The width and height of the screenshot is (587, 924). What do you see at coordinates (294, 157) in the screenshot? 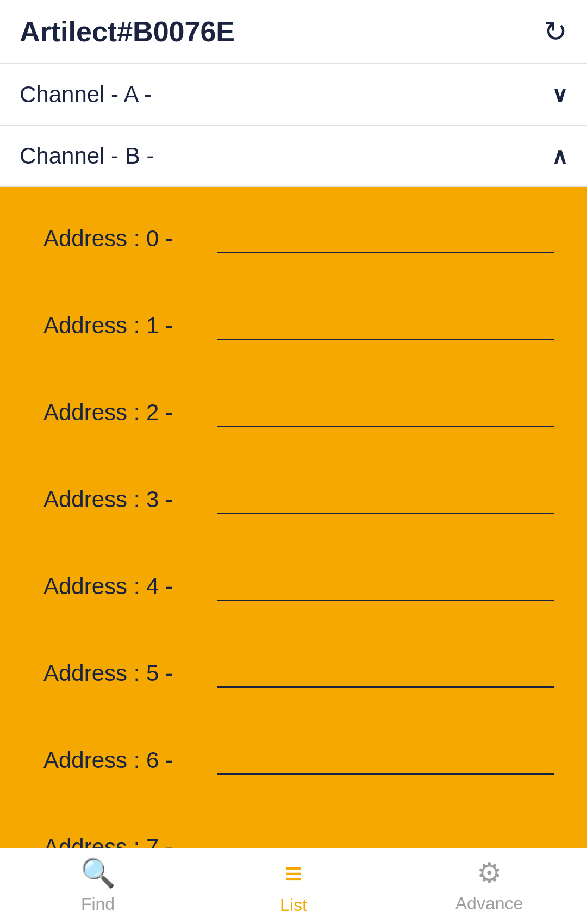
I see `channel-b-item: Channel - B - ∧` at bounding box center [294, 157].